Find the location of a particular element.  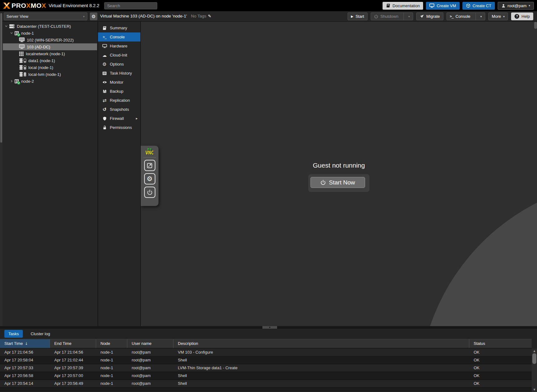

tree-settings-button: ⚙ is located at coordinates (94, 16).